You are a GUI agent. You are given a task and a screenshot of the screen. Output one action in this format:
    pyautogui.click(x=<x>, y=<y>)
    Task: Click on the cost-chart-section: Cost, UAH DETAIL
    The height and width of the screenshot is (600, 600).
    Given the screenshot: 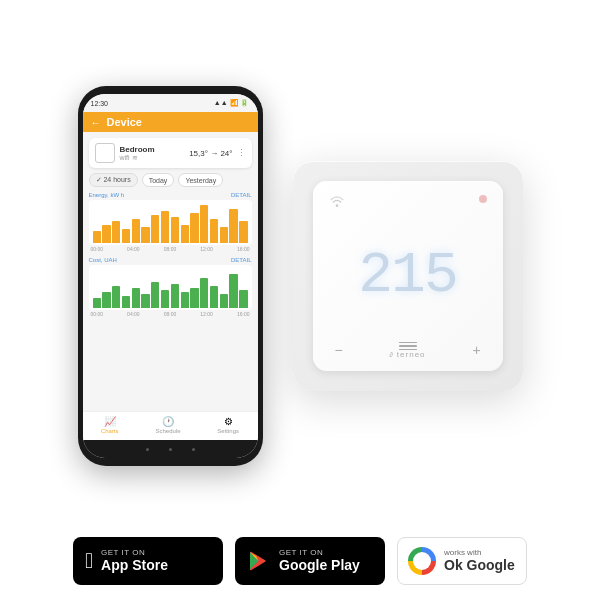 What is the action you would take?
    pyautogui.click(x=170, y=287)
    